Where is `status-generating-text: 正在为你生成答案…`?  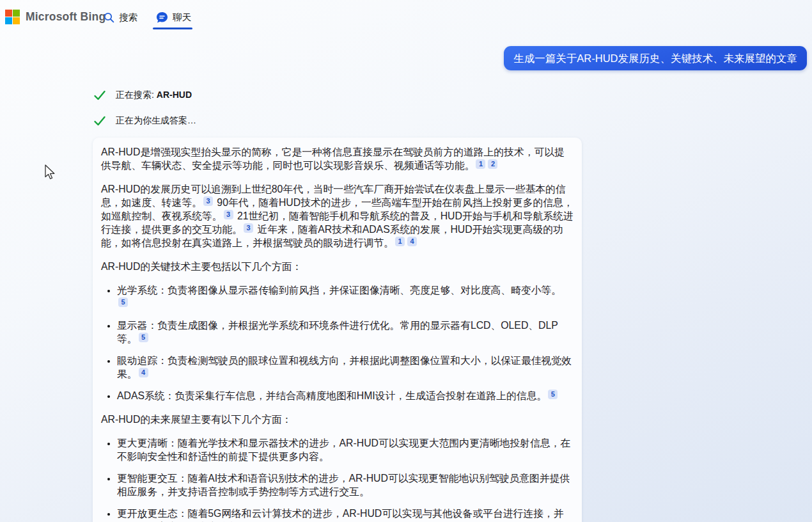
status-generating-text: 正在为你生成答案… is located at coordinates (156, 121).